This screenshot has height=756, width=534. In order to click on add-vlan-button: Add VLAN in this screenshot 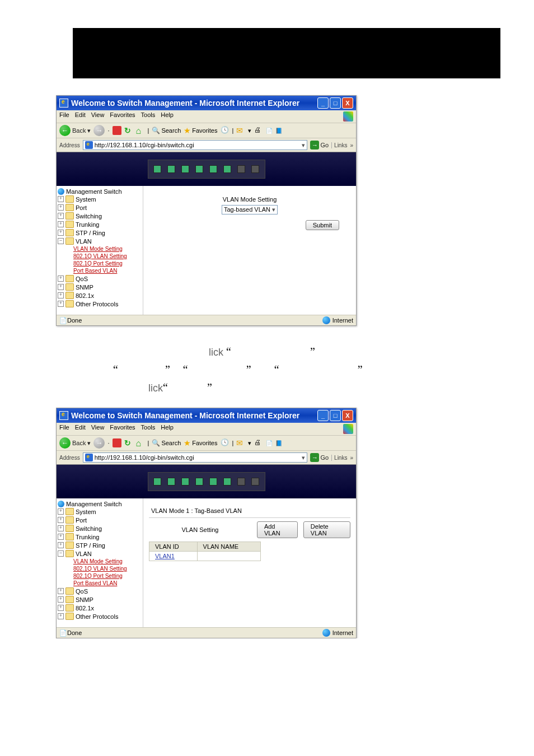, I will do `click(278, 530)`.